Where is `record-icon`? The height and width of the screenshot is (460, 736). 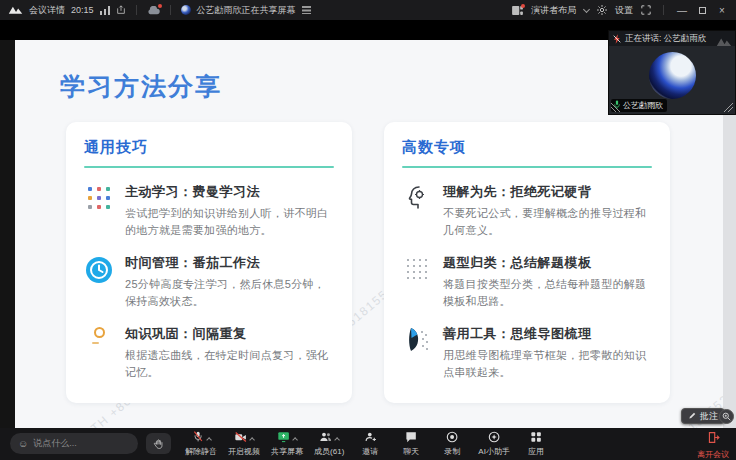
record-icon is located at coordinates (452, 438).